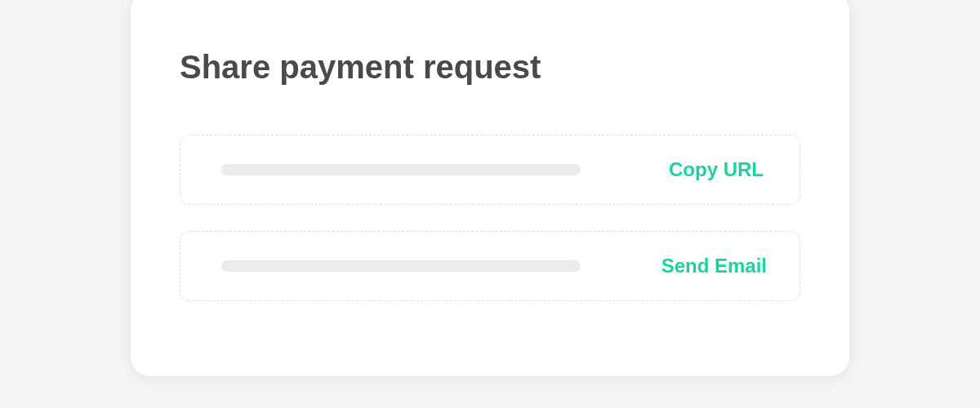 Image resolution: width=980 pixels, height=408 pixels. Describe the element at coordinates (490, 266) in the screenshot. I see `send-email-row: Send Email` at that location.